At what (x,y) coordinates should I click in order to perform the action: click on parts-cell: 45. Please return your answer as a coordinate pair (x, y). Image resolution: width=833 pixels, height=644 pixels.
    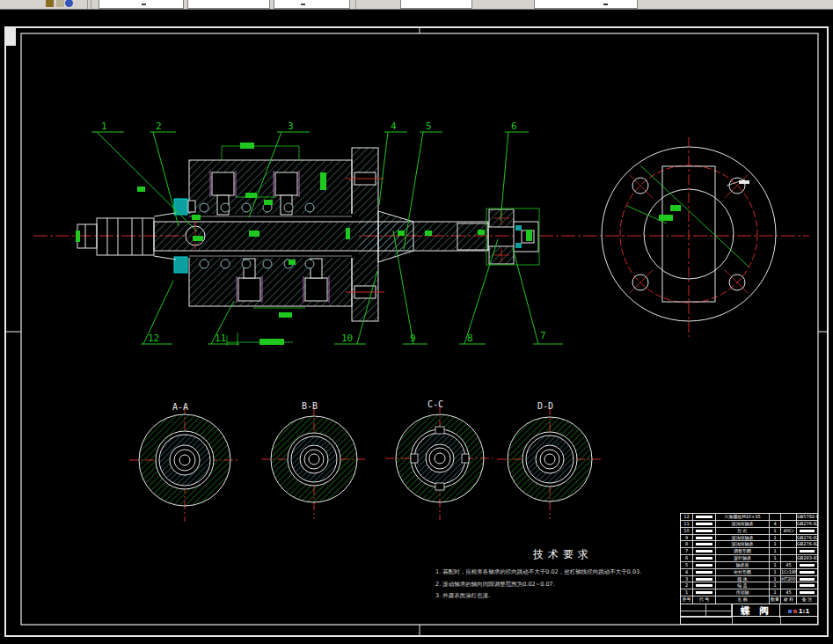
    Looking at the image, I should click on (788, 593).